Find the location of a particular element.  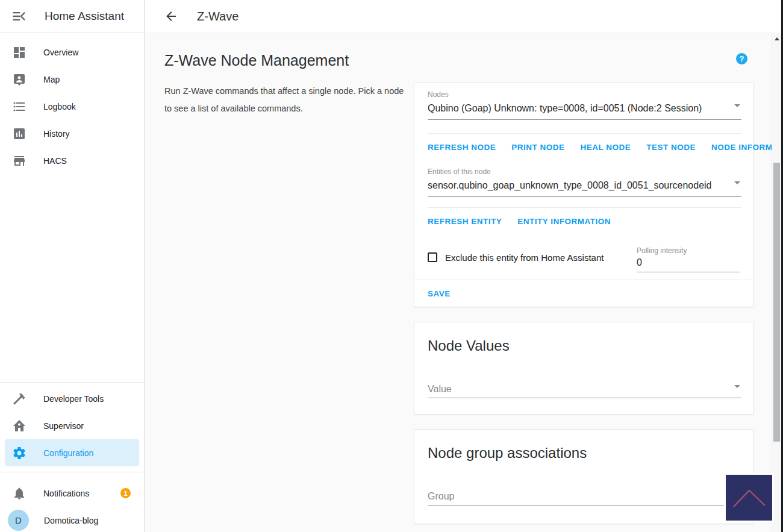

node-values-card: Node Values Value is located at coordinates (584, 368).